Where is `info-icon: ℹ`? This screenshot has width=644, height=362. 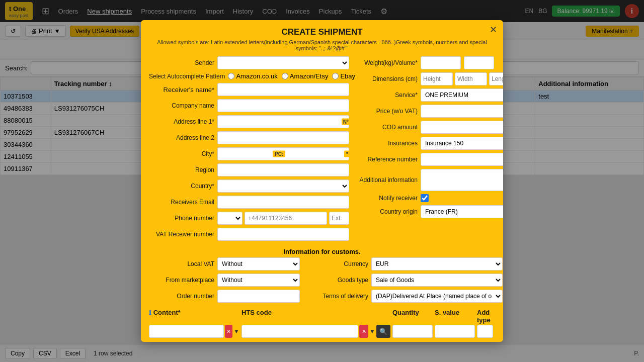 info-icon: ℹ is located at coordinates (150, 313).